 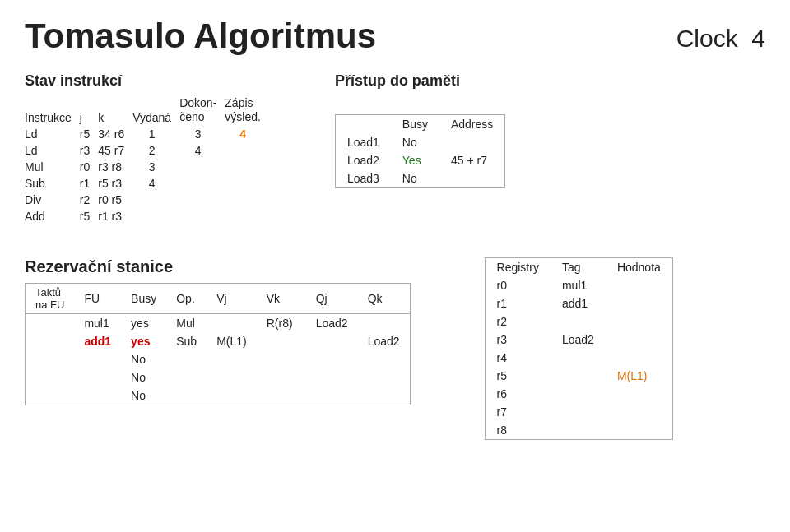 What do you see at coordinates (579, 349) in the screenshot?
I see `registry-table: Registry Tag Hodnota r0 mul1 r1 add1 r2 …` at bounding box center [579, 349].